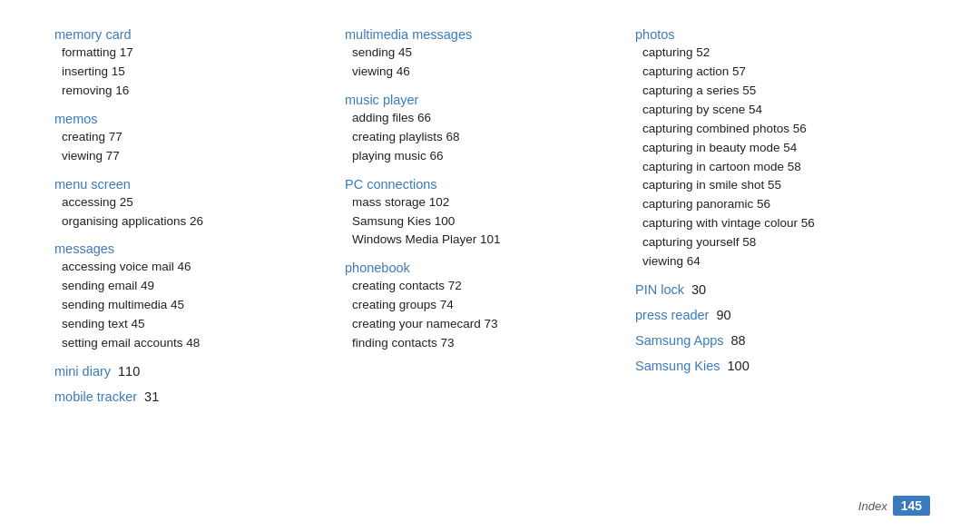 The width and height of the screenshot is (980, 532). What do you see at coordinates (771, 315) in the screenshot?
I see `index-entry: press reader90` at bounding box center [771, 315].